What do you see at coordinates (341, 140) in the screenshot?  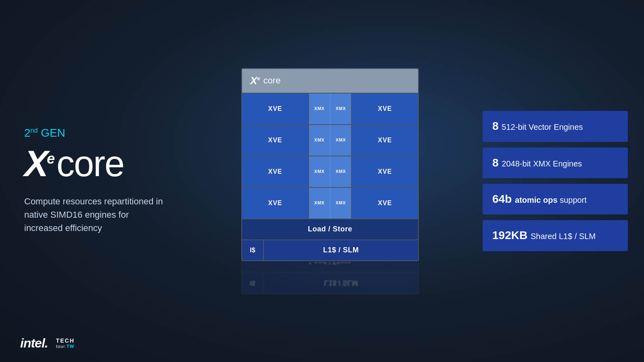 I see `xmx-right-2: XMX` at bounding box center [341, 140].